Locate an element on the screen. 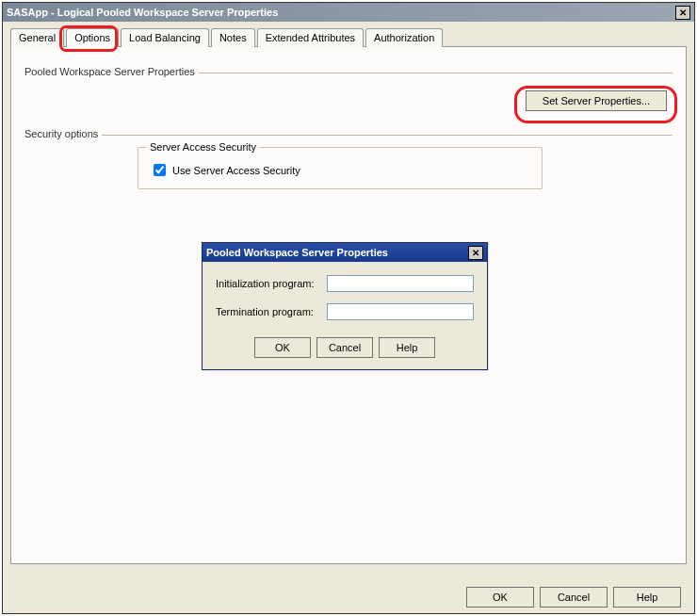  inner-close-icon: ✕ is located at coordinates (476, 252).